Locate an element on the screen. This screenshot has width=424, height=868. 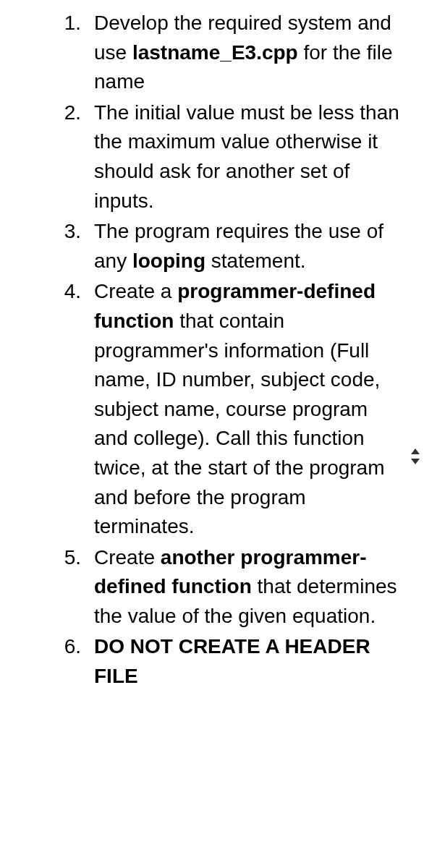
list-item-number: 5. is located at coordinates (47, 587).